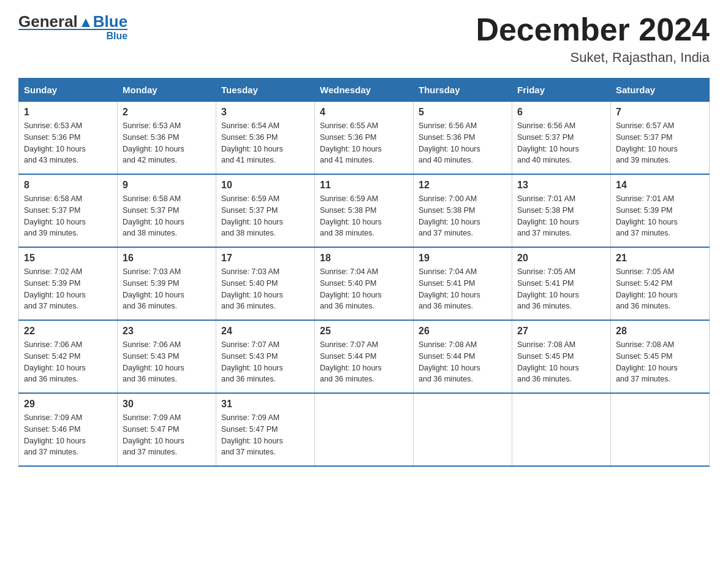 The width and height of the screenshot is (728, 563). I want to click on calendar-header-row: SundayMondayTuesdayWednesdayThursdayFrid…, so click(364, 90).